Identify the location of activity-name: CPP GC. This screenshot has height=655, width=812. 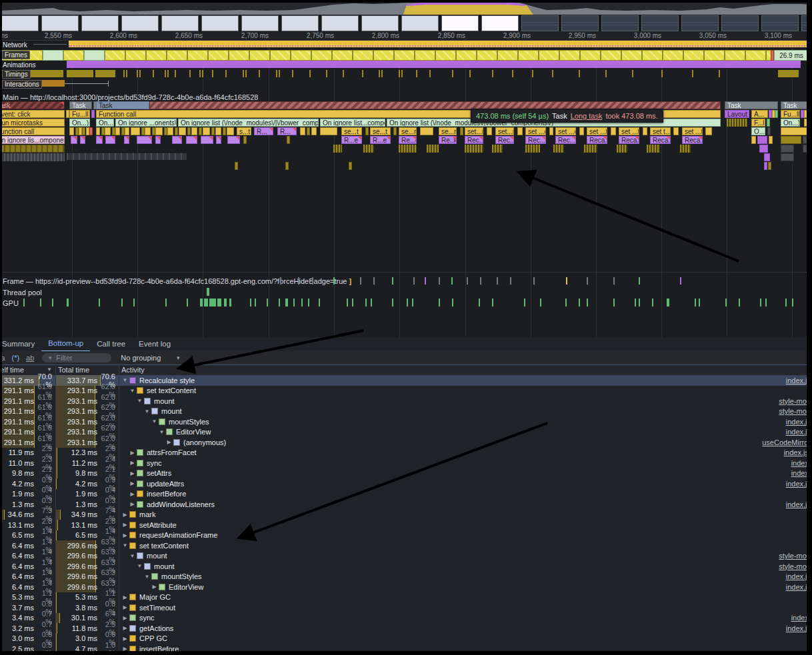
(153, 638).